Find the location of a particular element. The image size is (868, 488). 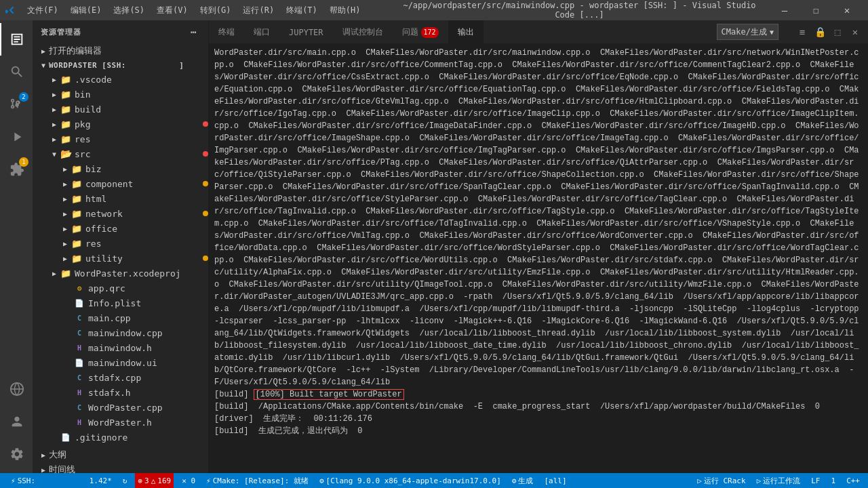

sidebar-item-info-plist: 📄 Info.plist is located at coordinates (121, 303).